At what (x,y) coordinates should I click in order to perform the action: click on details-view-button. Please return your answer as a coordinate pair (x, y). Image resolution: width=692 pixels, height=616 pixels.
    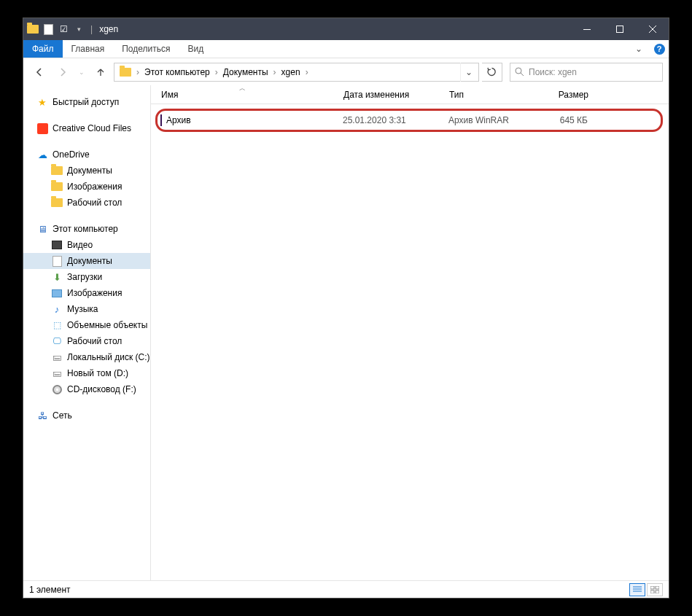
    Looking at the image, I should click on (637, 590).